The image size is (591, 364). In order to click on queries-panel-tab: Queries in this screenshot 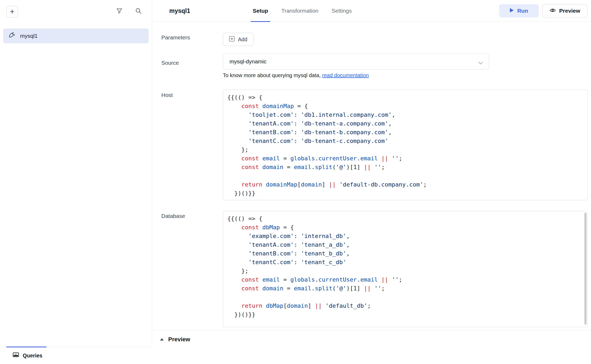, I will do `click(76, 356)`.